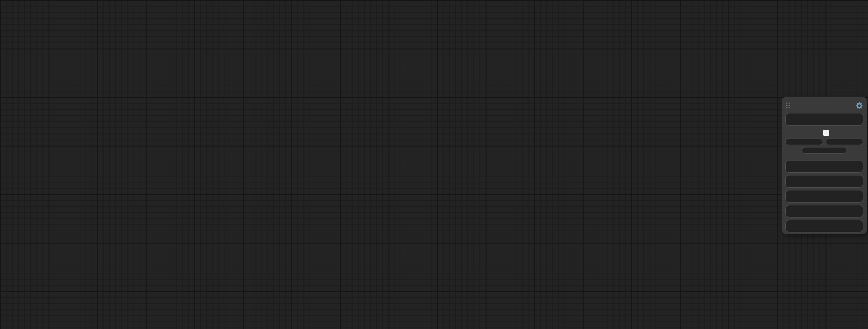 The width and height of the screenshot is (868, 329). I want to click on queue-prompt-button, so click(825, 119).